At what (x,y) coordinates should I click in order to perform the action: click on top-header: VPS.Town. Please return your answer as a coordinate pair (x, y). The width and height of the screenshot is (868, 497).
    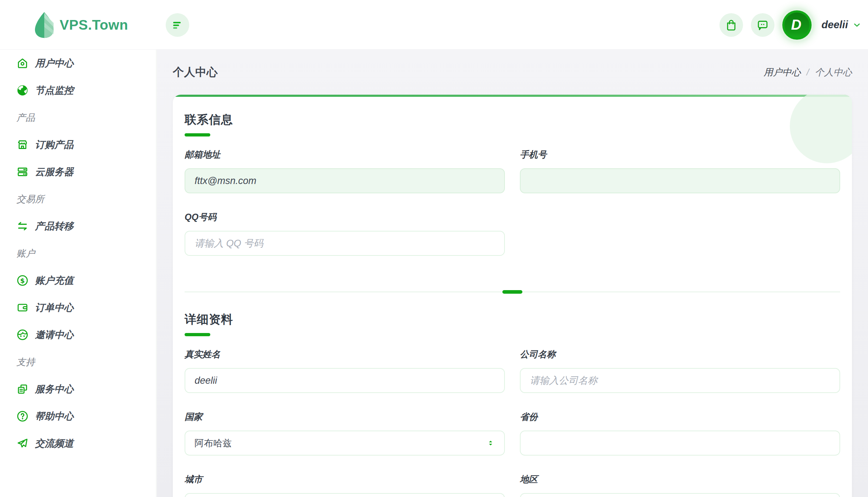
    Looking at the image, I should click on (434, 25).